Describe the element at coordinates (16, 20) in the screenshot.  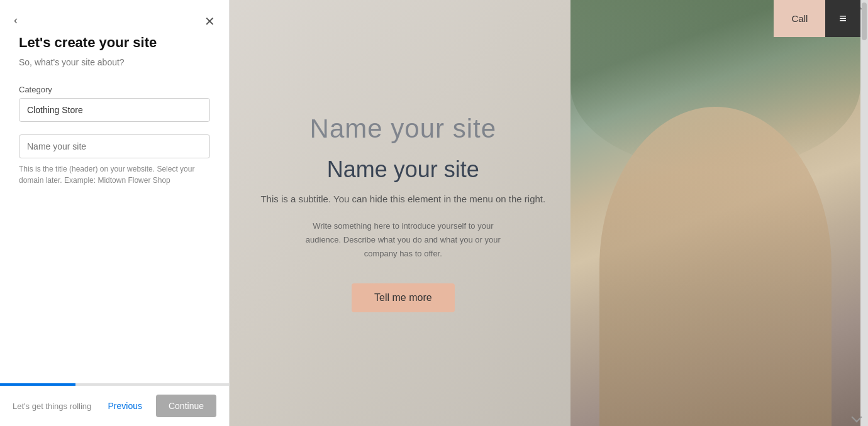
I see `back-button: ‹` at that location.